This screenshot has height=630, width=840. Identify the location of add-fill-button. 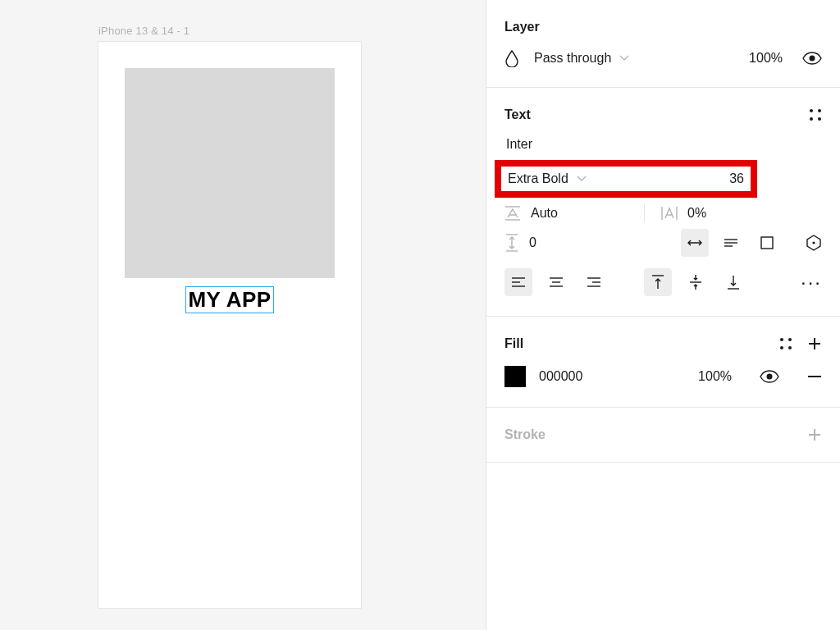
(815, 344).